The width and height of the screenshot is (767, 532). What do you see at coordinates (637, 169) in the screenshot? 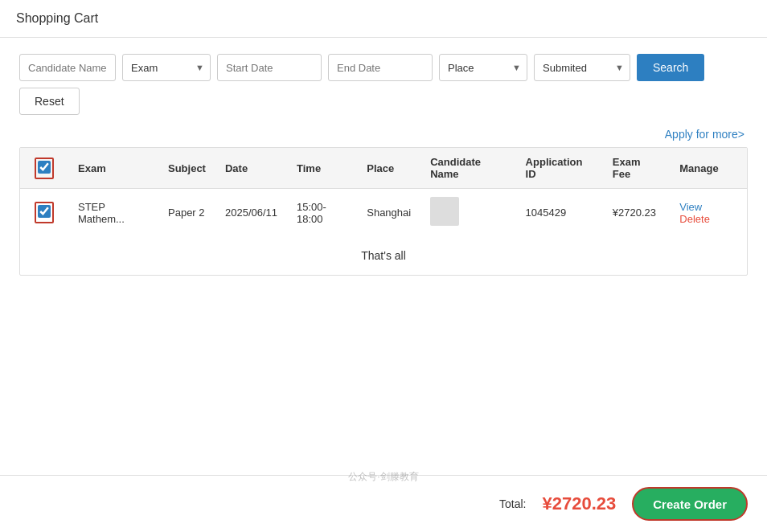
I see `header-exam-fee: Exam Fee` at bounding box center [637, 169].